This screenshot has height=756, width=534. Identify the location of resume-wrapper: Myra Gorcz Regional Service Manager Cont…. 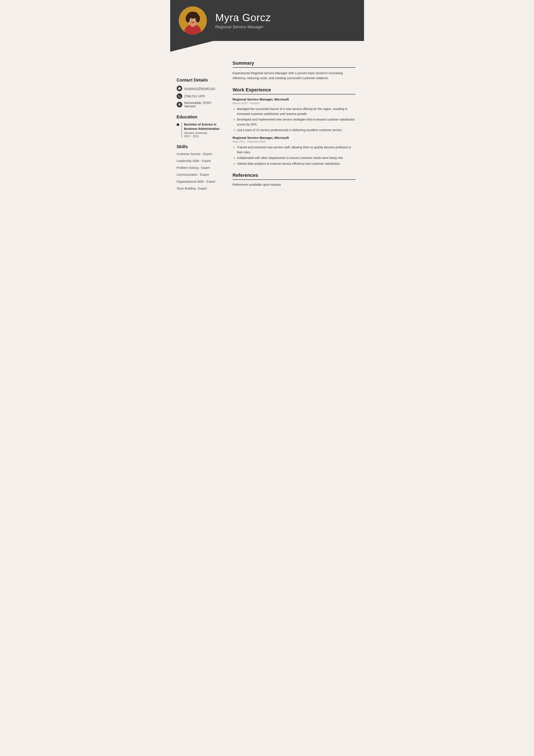
(267, 137).